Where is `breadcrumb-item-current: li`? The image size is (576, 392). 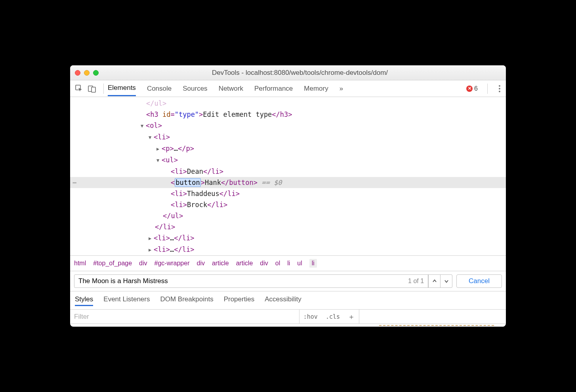
breadcrumb-item-current: li is located at coordinates (313, 263).